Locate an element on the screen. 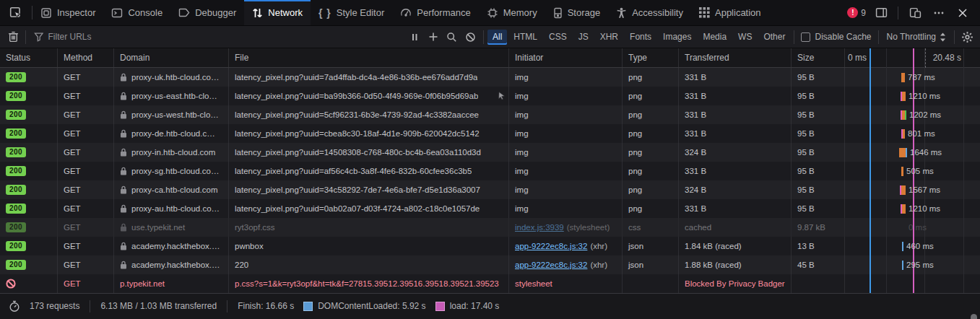 Image resolution: width=980 pixels, height=319 pixels. column-header-size: Size is located at coordinates (818, 58).